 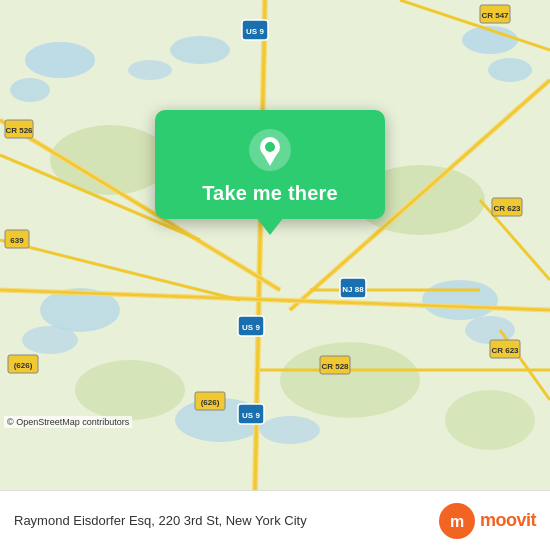 I want to click on moovit-brand-name: moovit, so click(x=508, y=520).